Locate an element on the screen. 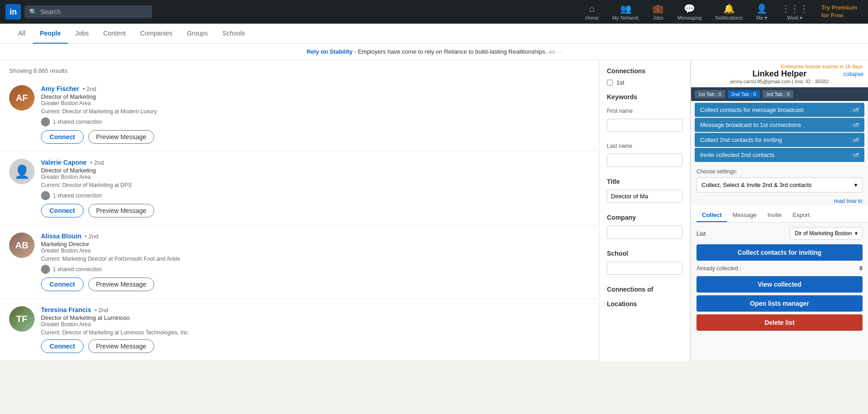 The image size is (868, 414). nav-home: ⌂ Home is located at coordinates (592, 12).